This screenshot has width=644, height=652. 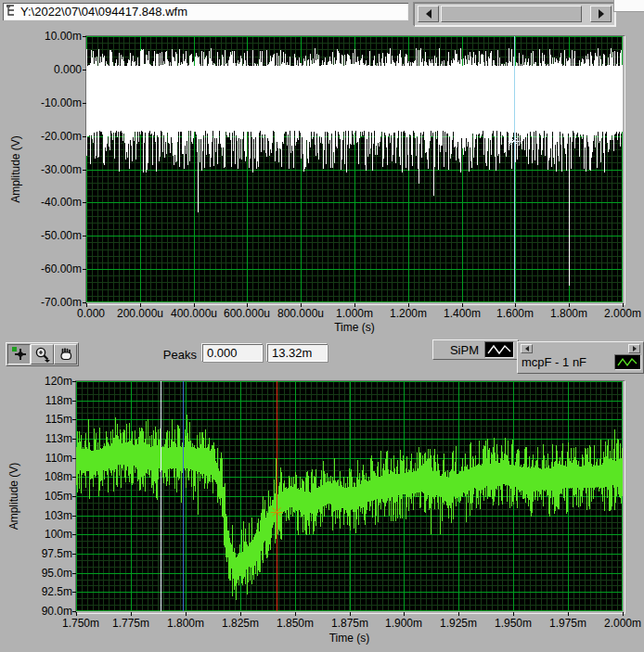 I want to click on scrollbar-thumb, so click(x=511, y=14).